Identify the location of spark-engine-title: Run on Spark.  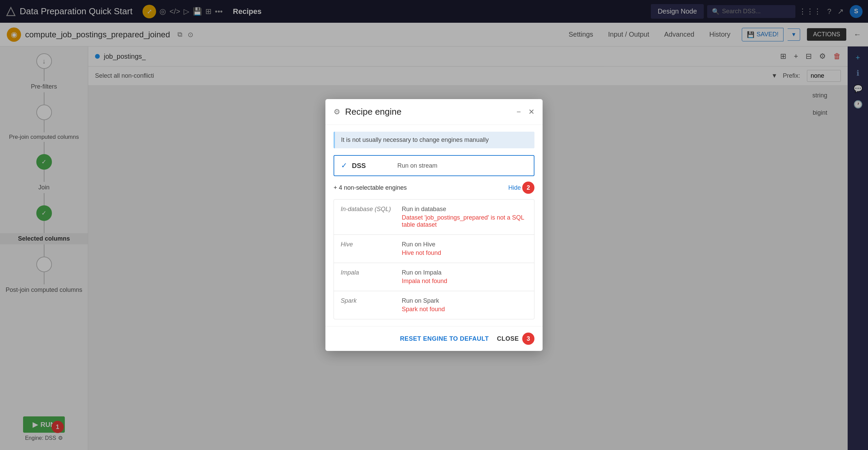
(423, 301).